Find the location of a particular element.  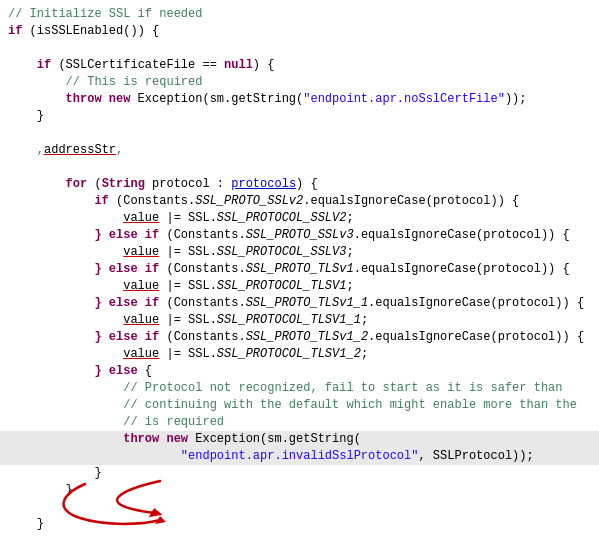

const-tlsv1-2-proto: SSL_PROTOCOL_TLSV1_2 is located at coordinates (289, 354).